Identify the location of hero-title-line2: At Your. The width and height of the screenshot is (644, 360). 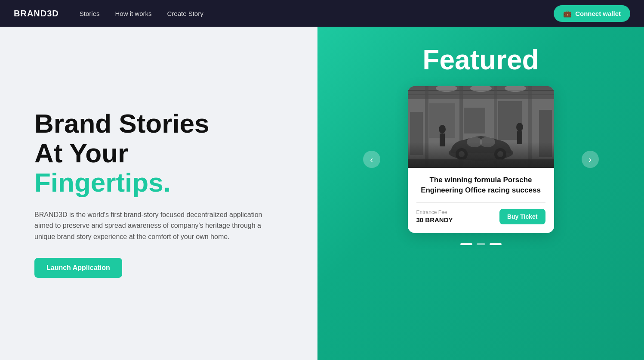
(81, 153).